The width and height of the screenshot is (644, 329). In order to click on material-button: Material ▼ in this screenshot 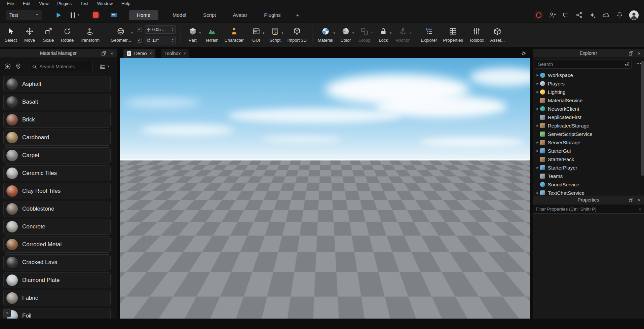, I will do `click(326, 35)`.